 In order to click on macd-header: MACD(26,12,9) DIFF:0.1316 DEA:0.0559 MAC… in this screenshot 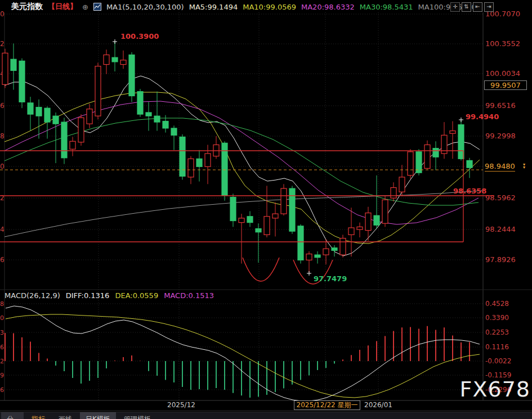, I will do `click(109, 296)`.